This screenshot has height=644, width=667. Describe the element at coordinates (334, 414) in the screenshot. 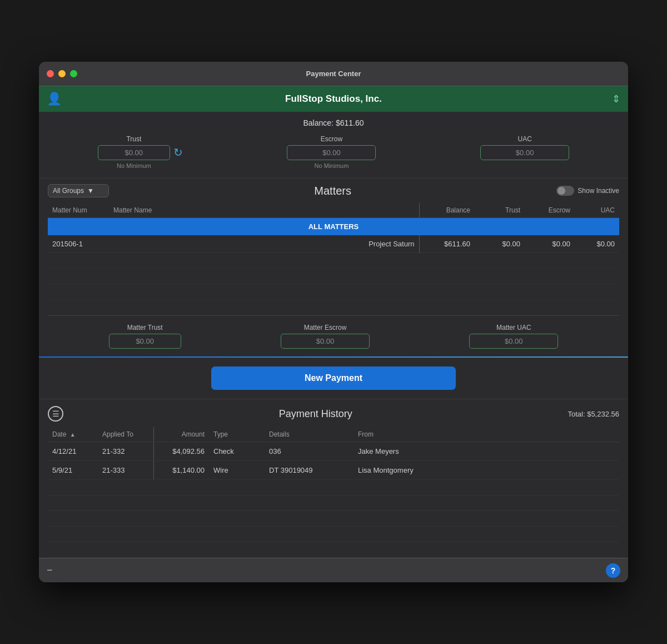

I see `history-header: ☰ Payment History Total: $5,232.56` at that location.